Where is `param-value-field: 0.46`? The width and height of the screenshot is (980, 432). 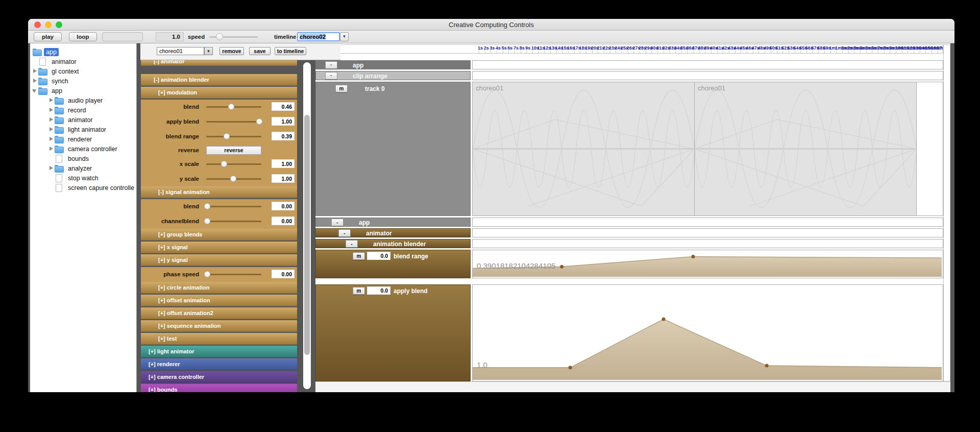 param-value-field: 0.46 is located at coordinates (283, 106).